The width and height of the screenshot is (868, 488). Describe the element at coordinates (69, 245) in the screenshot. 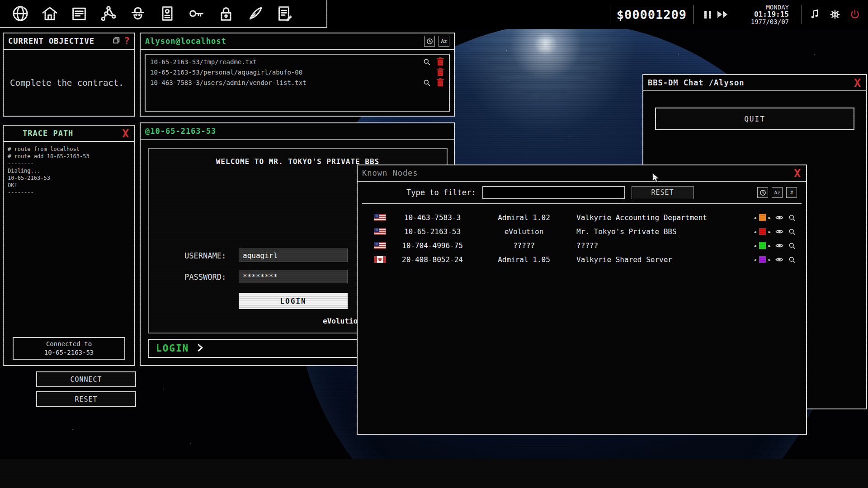

I see `trace-path-window: TRACE PATH X # route from localhost # ro…` at that location.